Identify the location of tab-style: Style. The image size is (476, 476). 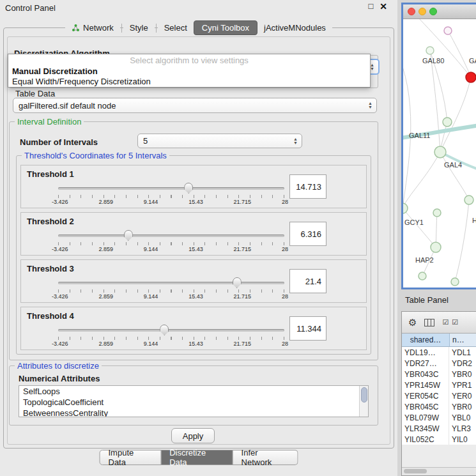
(139, 28).